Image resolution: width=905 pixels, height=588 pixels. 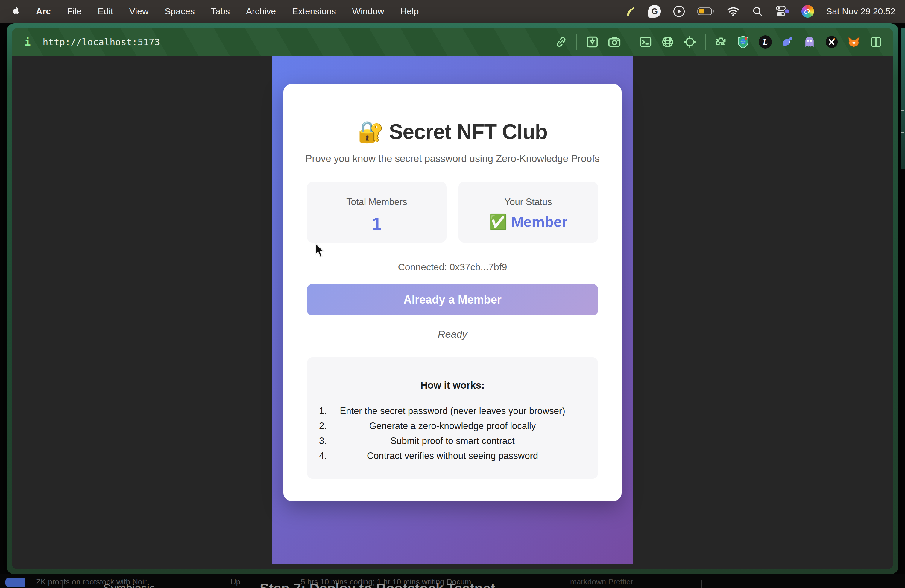 What do you see at coordinates (452, 418) in the screenshot?
I see `how-it-works-box: How it works: 1. Enter the secret passwo…` at bounding box center [452, 418].